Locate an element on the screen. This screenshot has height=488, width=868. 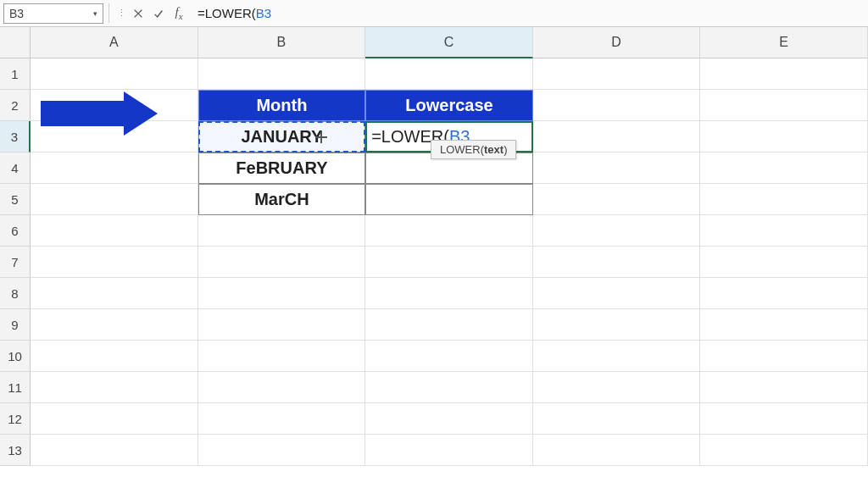
col-header-C: C is located at coordinates (449, 42).